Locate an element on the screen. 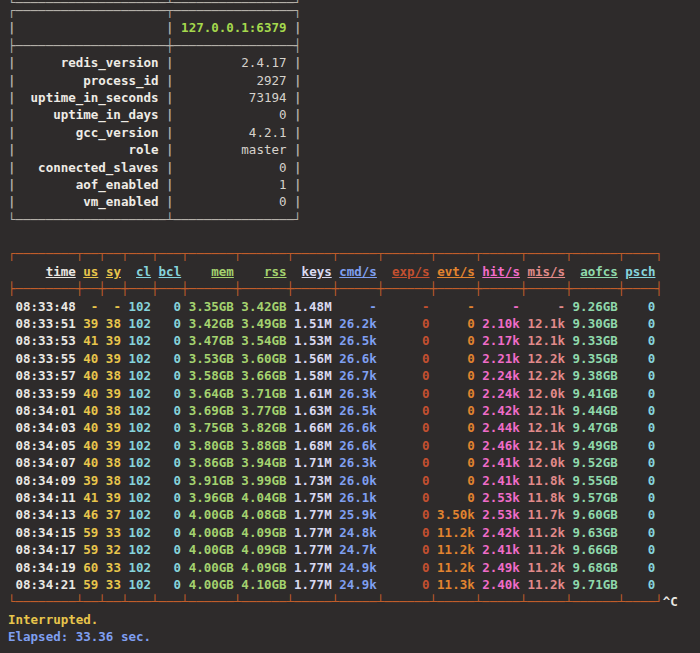 The image size is (700, 653). cell-text: 9.57GB is located at coordinates (596, 498).